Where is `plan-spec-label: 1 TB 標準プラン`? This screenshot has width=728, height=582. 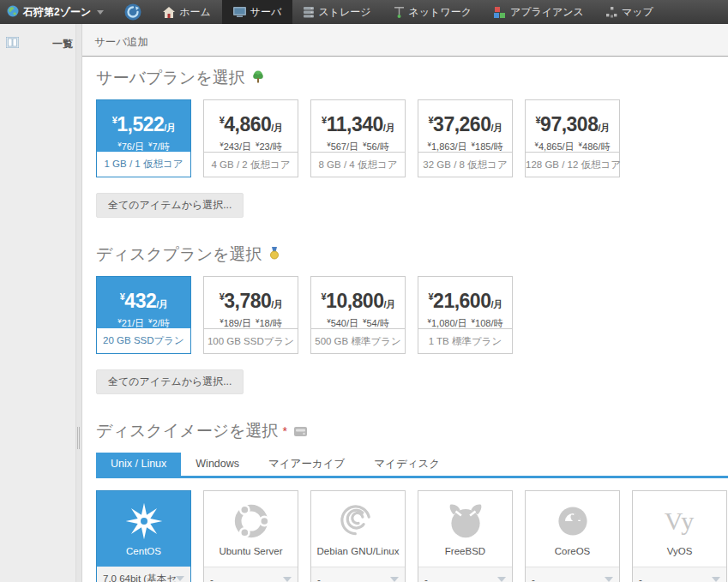 plan-spec-label: 1 TB 標準プラン is located at coordinates (465, 341).